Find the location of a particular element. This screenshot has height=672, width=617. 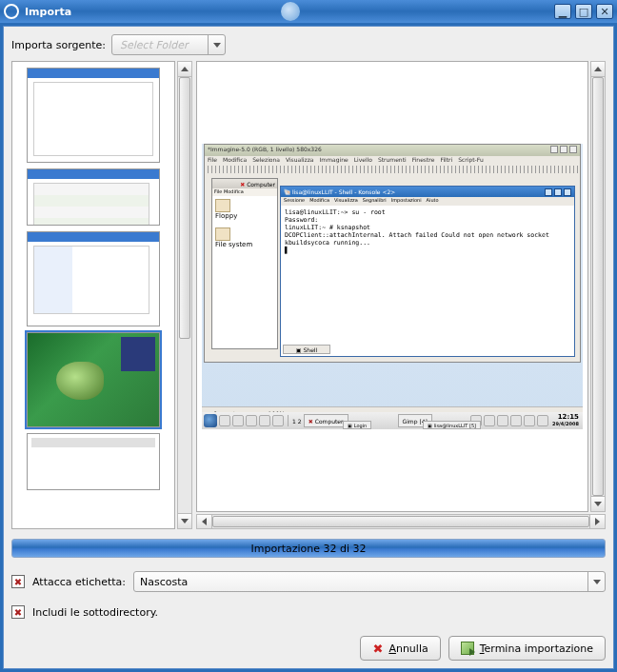

thumbnail-scrollbar is located at coordinates (185, 295).